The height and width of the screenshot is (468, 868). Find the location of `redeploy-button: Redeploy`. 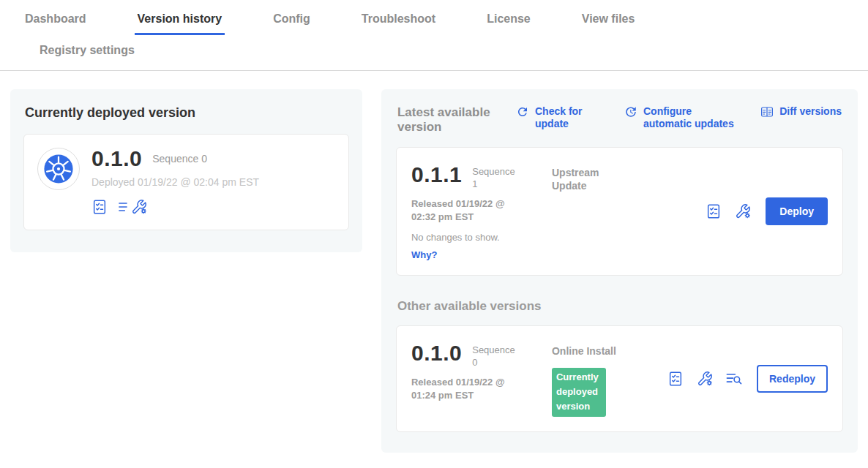

redeploy-button: Redeploy is located at coordinates (792, 379).